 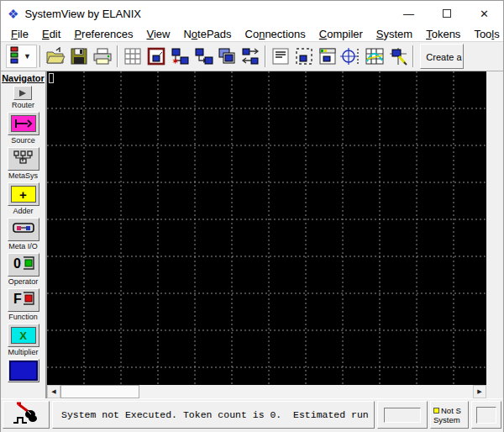 What do you see at coordinates (252, 57) in the screenshot?
I see `toolbar: ▼` at bounding box center [252, 57].